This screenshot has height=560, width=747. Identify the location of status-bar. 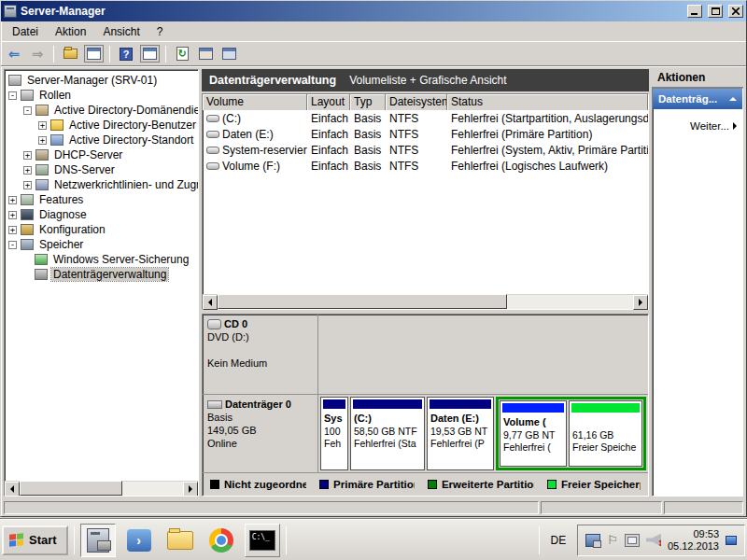
(374, 508).